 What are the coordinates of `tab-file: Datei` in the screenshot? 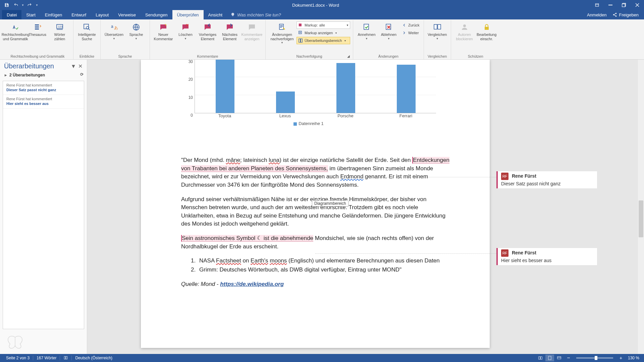 It's located at (12, 15).